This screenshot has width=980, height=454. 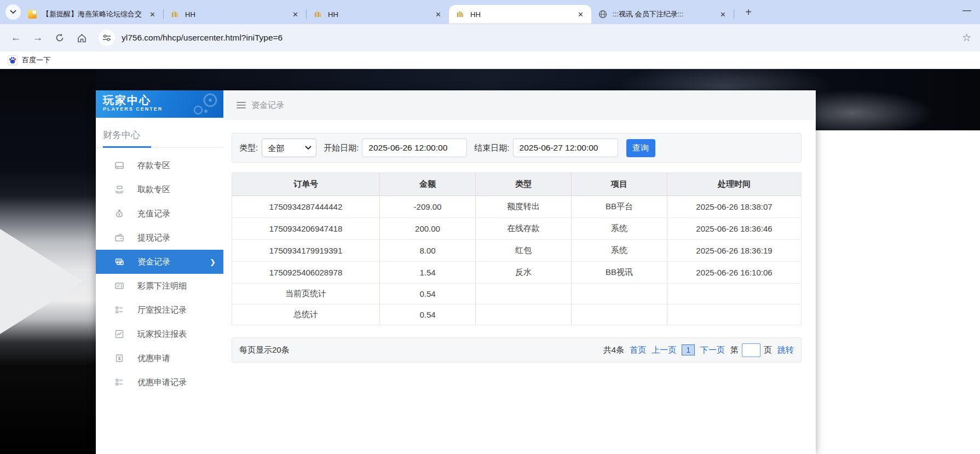 What do you see at coordinates (249, 148) in the screenshot?
I see `type-label: 类型:` at bounding box center [249, 148].